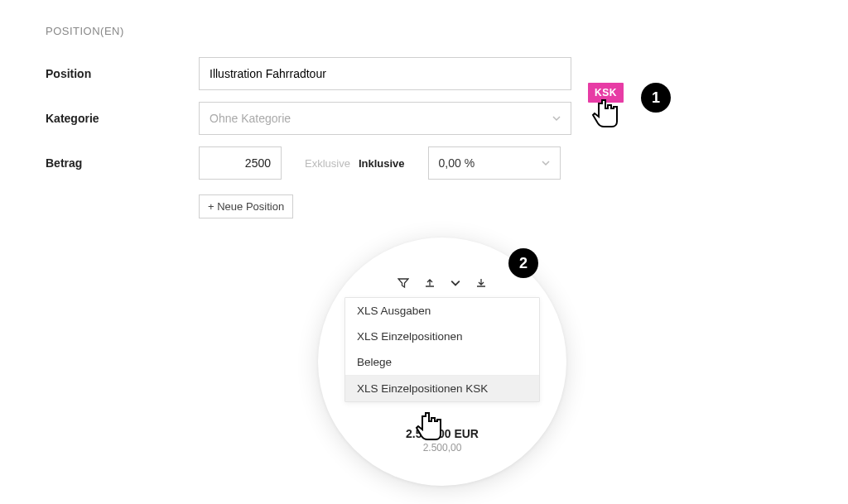 This screenshot has height=504, width=848. What do you see at coordinates (403, 283) in the screenshot?
I see `filter-icon` at bounding box center [403, 283].